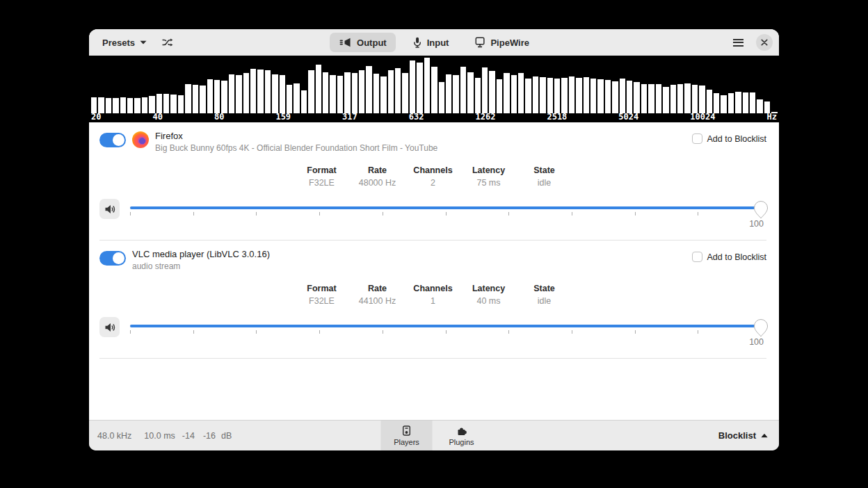 The width and height of the screenshot is (868, 488). I want to click on info-header-channels: Channels, so click(433, 288).